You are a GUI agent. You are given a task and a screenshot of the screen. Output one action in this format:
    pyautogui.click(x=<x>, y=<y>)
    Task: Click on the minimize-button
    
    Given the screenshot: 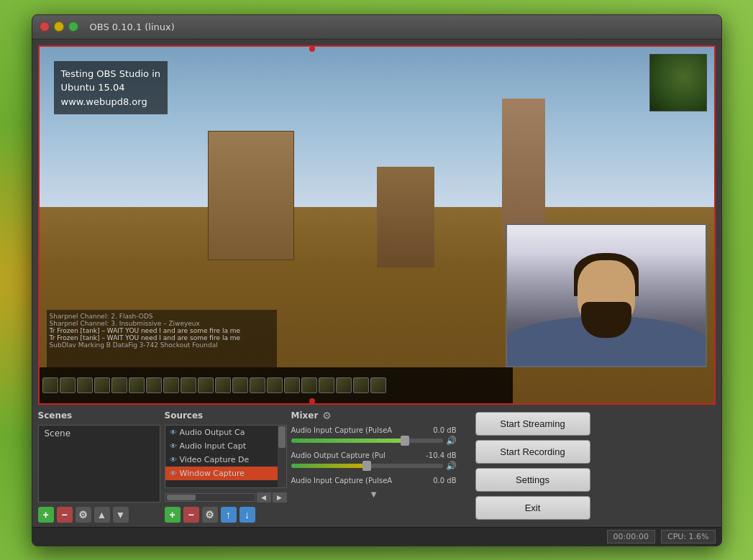 What is the action you would take?
    pyautogui.click(x=59, y=27)
    